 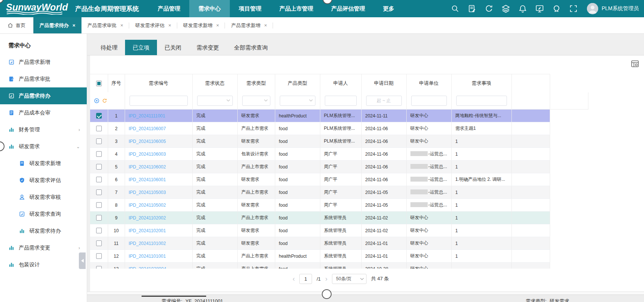 What do you see at coordinates (366, 293) in the screenshot?
I see `horizontal-splitter` at bounding box center [366, 293].